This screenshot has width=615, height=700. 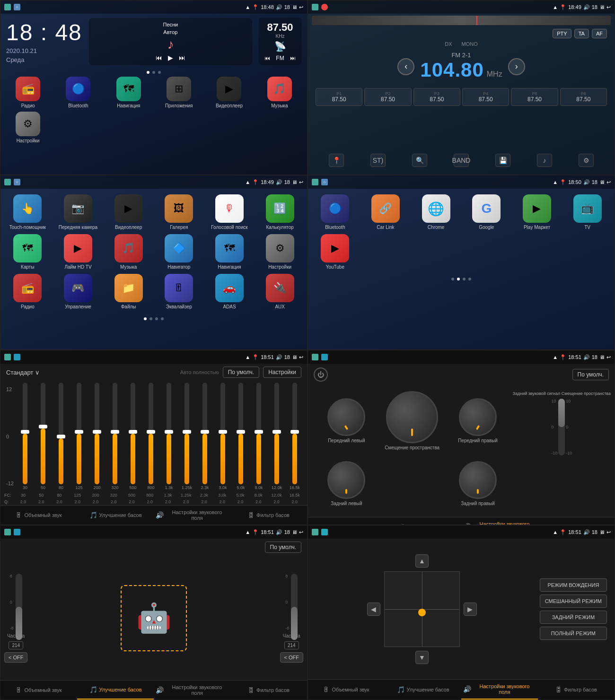 I want to click on dot-1-p3, so click(x=145, y=319).